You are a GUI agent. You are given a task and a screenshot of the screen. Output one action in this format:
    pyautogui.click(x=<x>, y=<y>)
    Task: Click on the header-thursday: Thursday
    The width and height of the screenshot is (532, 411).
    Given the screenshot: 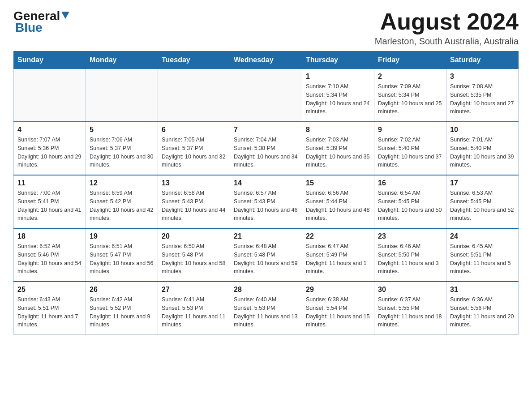 What is the action you would take?
    pyautogui.click(x=339, y=60)
    